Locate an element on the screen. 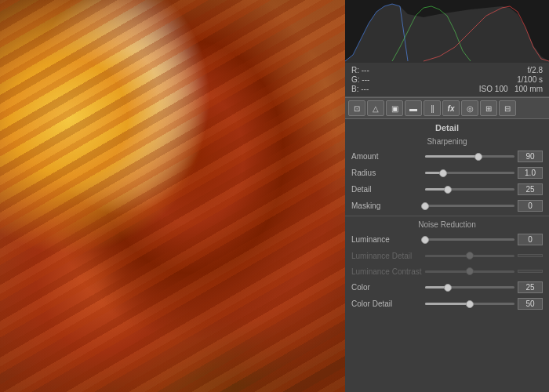  luminance-row: Luminance 0 is located at coordinates (447, 240).